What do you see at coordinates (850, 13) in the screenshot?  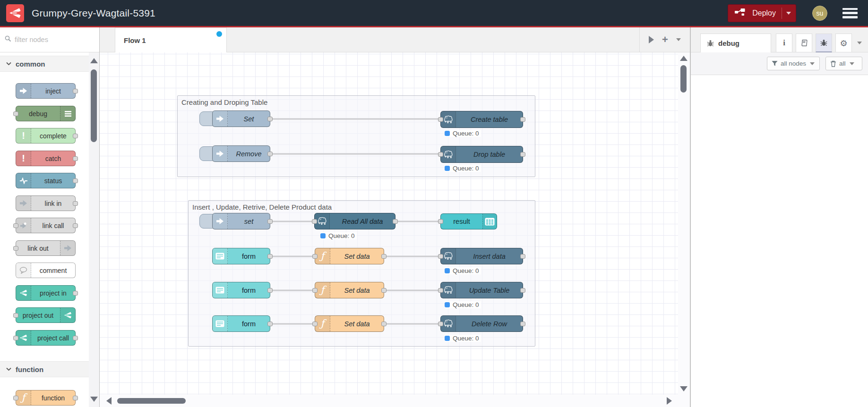 I see `main-menu-icon` at bounding box center [850, 13].